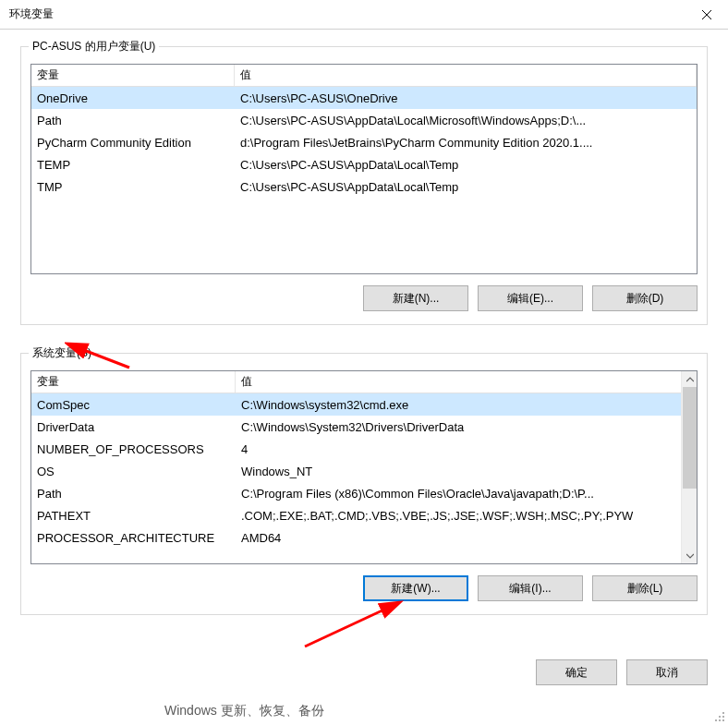 This screenshot has width=728, height=725. Describe the element at coordinates (466, 142) in the screenshot. I see `cell-value: d:\Program Files\JetBrains\PyCharm Commu…` at that location.